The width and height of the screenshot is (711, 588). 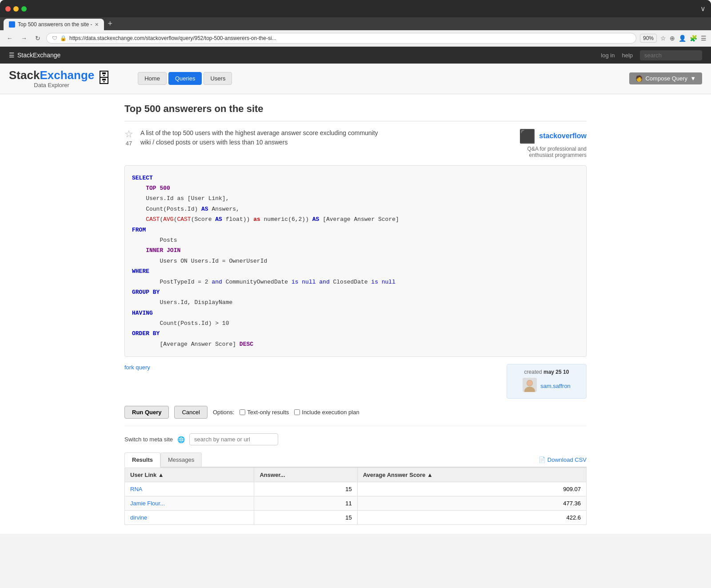 What do you see at coordinates (327, 412) in the screenshot?
I see `execution-plan-option: Include execution plan` at bounding box center [327, 412].